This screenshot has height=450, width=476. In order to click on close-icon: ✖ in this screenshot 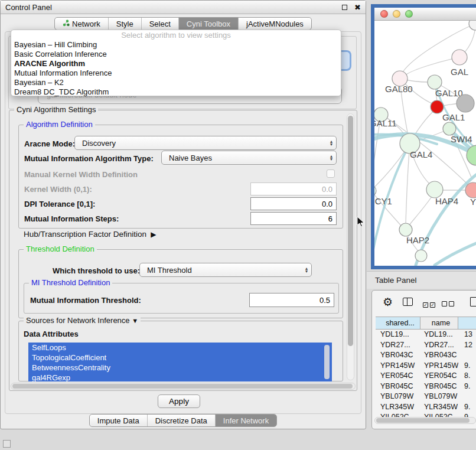, I will do `click(358, 7)`.